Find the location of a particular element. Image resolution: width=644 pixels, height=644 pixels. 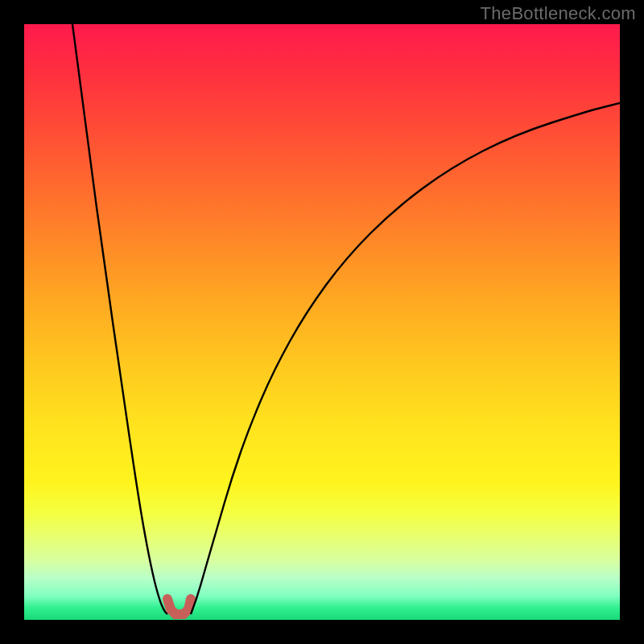

series-left-branch is located at coordinates (120, 319).